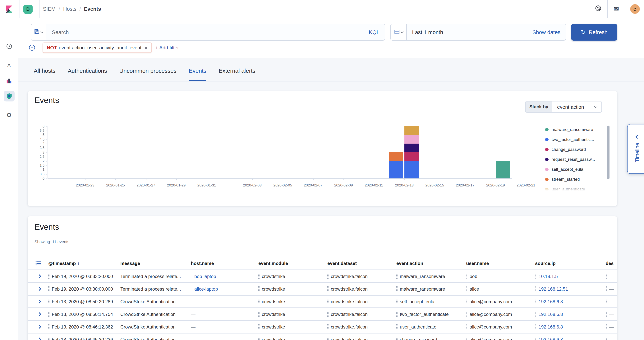 The width and height of the screenshot is (644, 340). What do you see at coordinates (146, 48) in the screenshot?
I see `close-icon: ×` at bounding box center [146, 48].